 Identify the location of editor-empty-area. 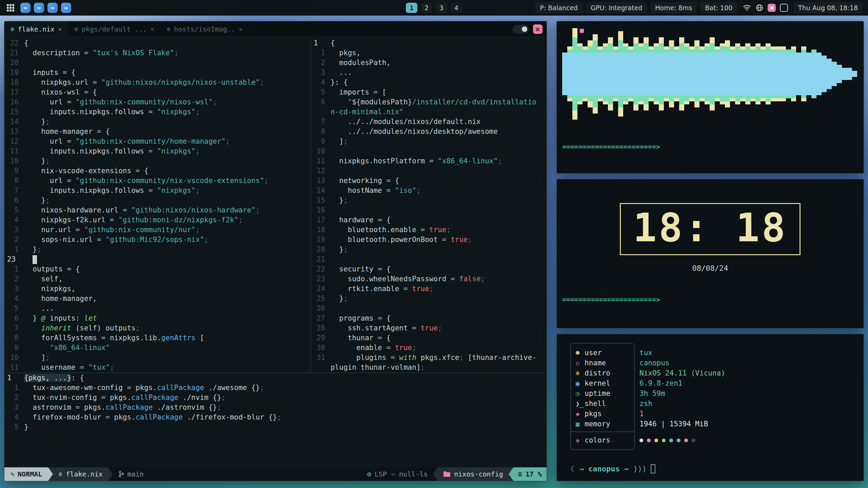
(275, 450).